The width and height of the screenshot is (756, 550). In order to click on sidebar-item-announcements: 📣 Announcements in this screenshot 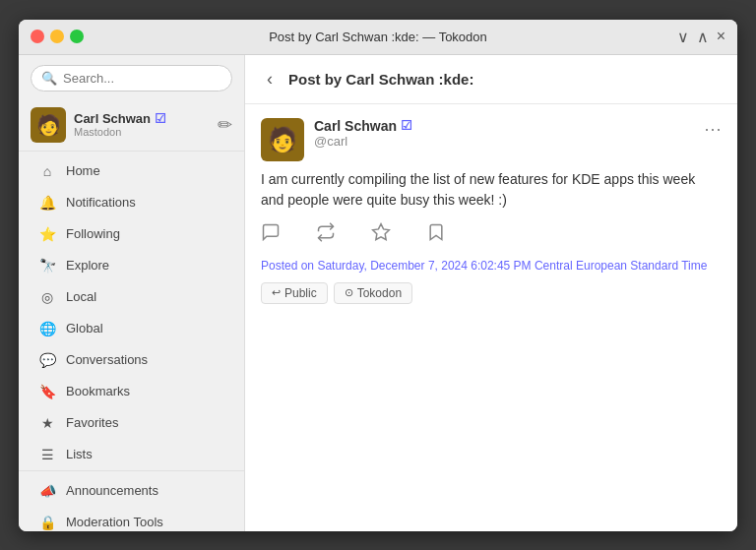, I will do `click(132, 491)`.